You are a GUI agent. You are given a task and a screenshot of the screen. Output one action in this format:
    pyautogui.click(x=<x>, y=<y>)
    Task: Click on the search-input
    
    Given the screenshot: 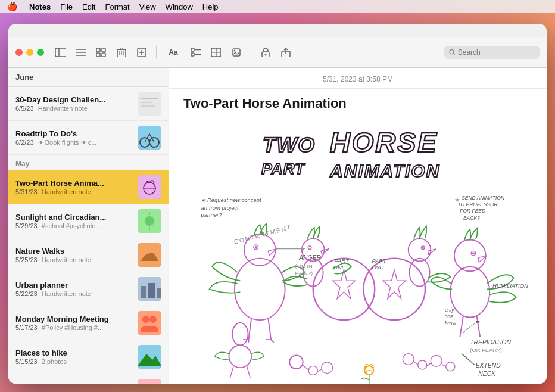 What is the action you would take?
    pyautogui.click(x=497, y=52)
    